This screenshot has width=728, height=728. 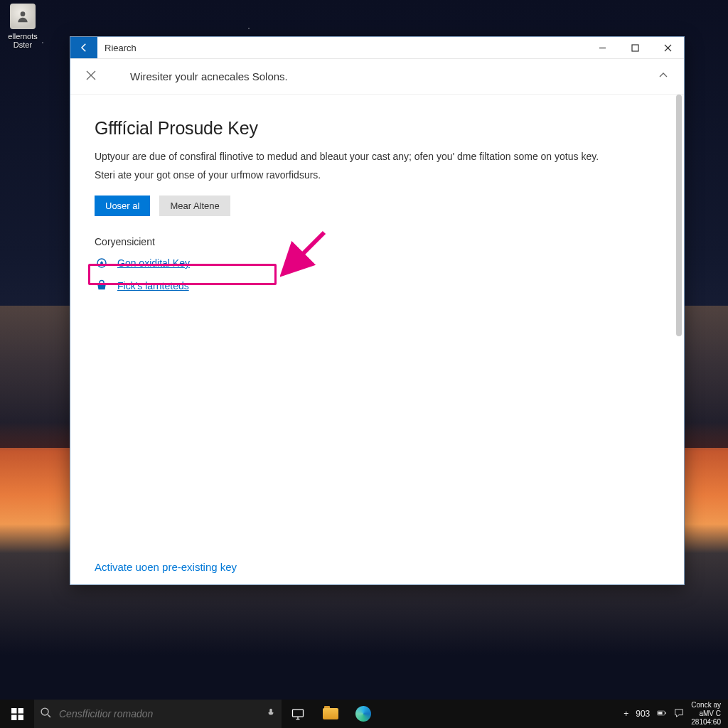 I want to click on banner-expand-button, so click(x=663, y=77).